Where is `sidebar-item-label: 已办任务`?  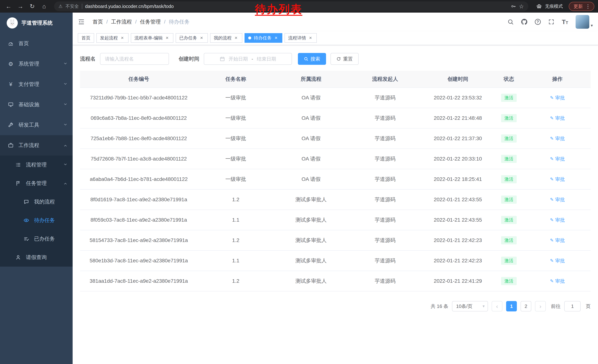 sidebar-item-label: 已办任务 is located at coordinates (44, 239).